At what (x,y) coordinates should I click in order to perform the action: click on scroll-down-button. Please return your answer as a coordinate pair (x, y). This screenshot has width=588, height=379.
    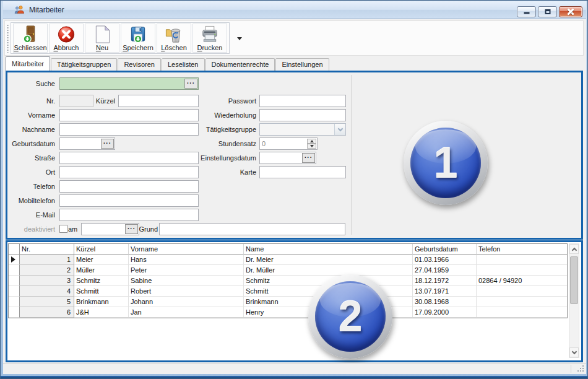
    Looking at the image, I should click on (574, 352).